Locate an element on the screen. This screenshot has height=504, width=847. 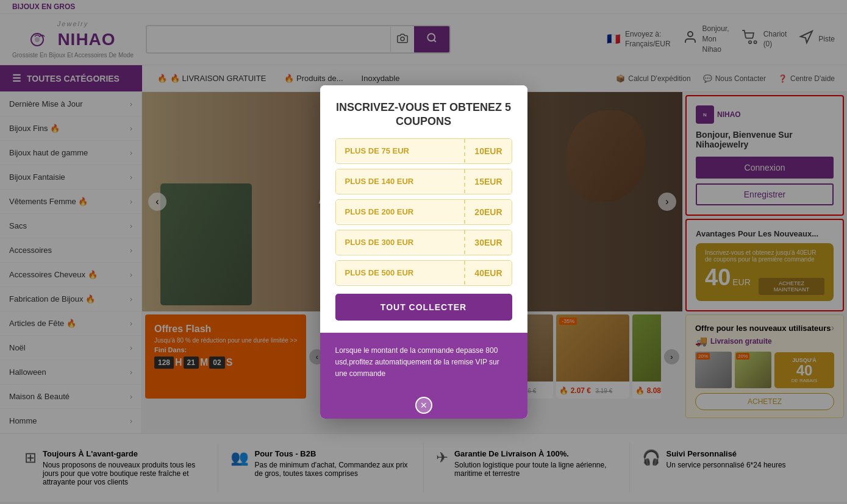
coupon-value-0: 10EUR is located at coordinates (488, 151).